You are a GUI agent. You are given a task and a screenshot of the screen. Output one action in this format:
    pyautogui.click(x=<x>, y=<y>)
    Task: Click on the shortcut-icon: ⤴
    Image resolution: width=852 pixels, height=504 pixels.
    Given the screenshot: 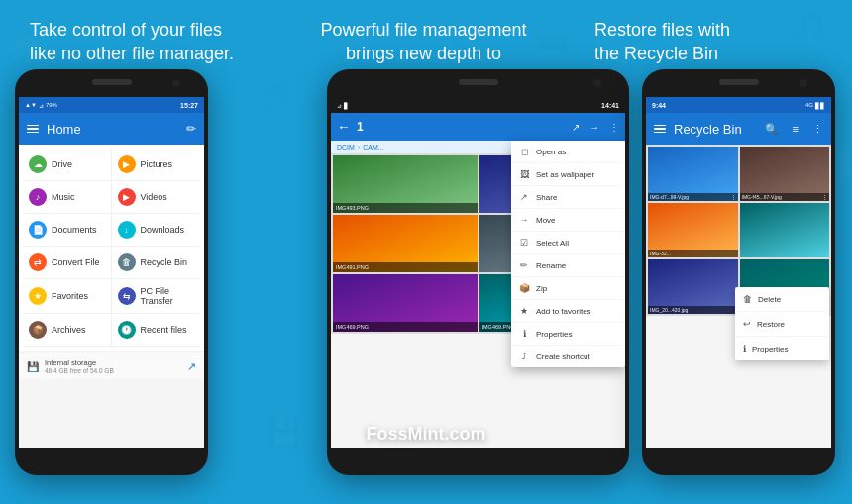 What is the action you would take?
    pyautogui.click(x=524, y=356)
    